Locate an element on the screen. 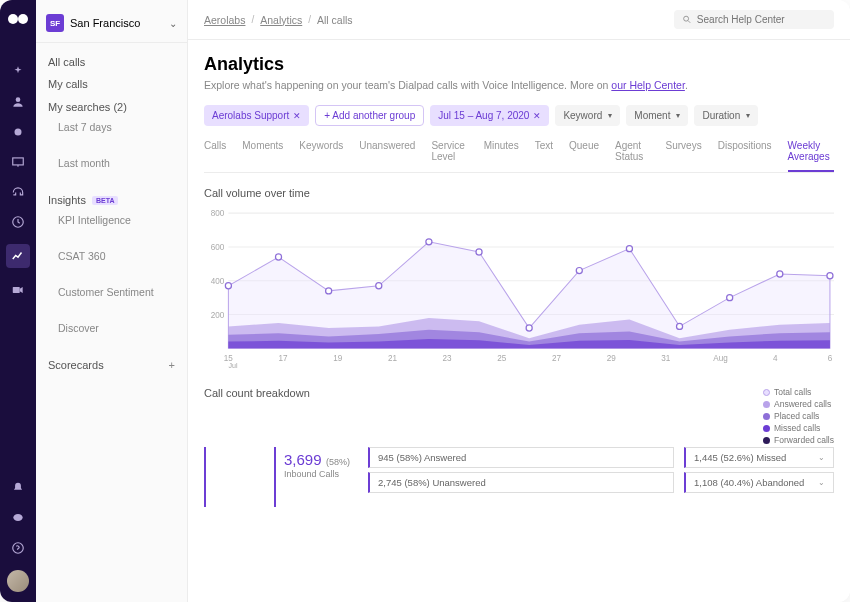  sidebar-item-insights: InsightsBETA is located at coordinates (112, 198).